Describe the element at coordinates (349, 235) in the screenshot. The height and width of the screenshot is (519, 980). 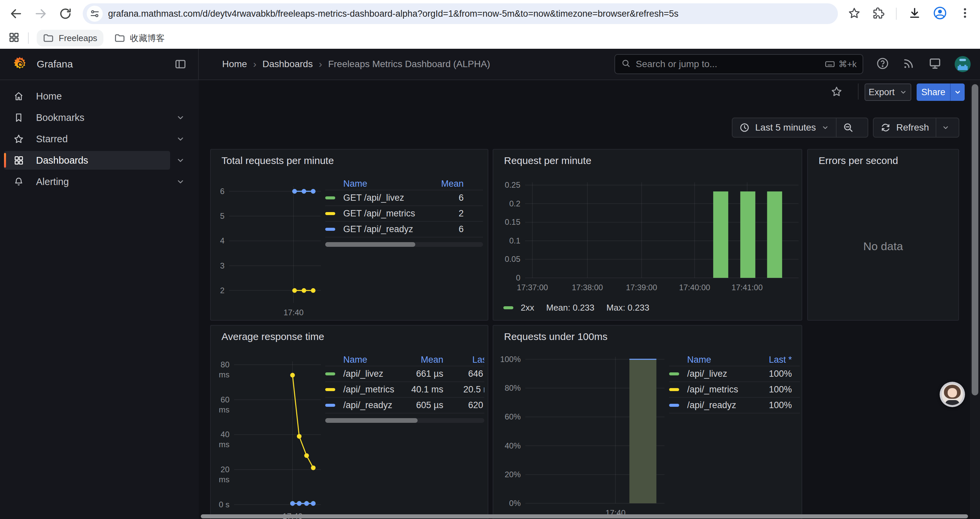
I see `panel-total-requests: Total requests per minute 6543217:40 Nam…` at that location.